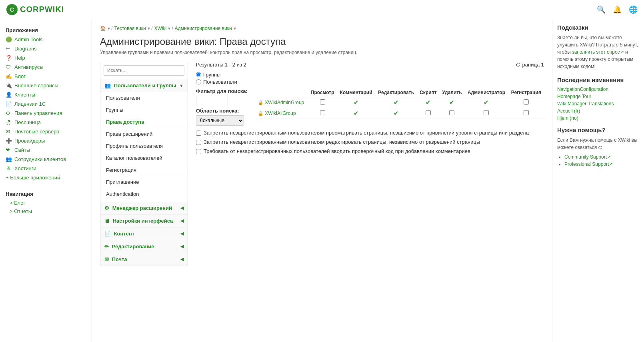 Image resolution: width=644 pixels, height=342 pixels. Describe the element at coordinates (46, 39) in the screenshot. I see `sidebar-item-admin-tools: 🟢 Admin Tools` at that location.